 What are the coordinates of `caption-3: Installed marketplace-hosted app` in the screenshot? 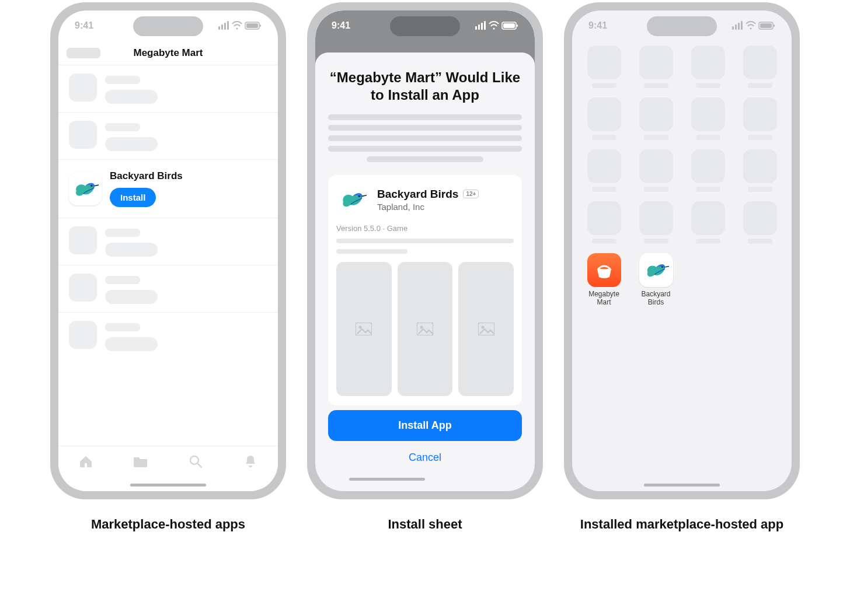 It's located at (682, 524).